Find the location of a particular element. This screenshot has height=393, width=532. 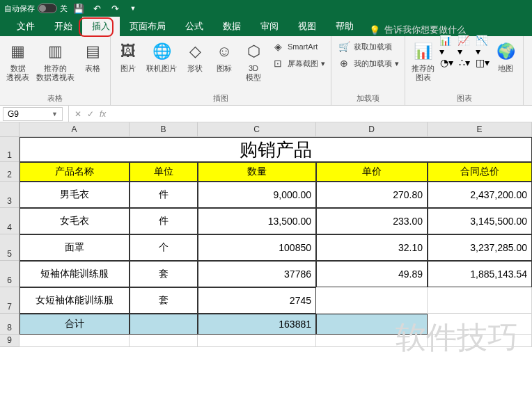

total-label: 合计 is located at coordinates (75, 324).